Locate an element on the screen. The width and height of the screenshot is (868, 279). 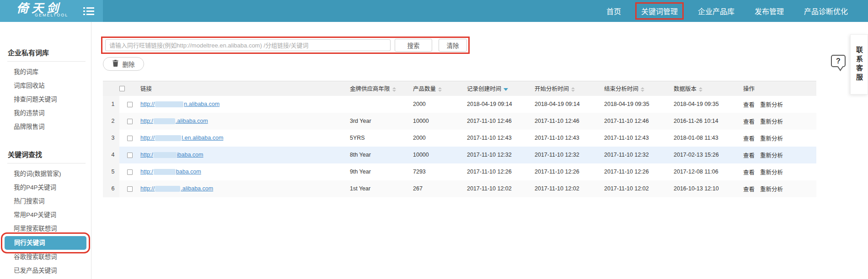
column-header-version: 数据版本 is located at coordinates (705, 89).